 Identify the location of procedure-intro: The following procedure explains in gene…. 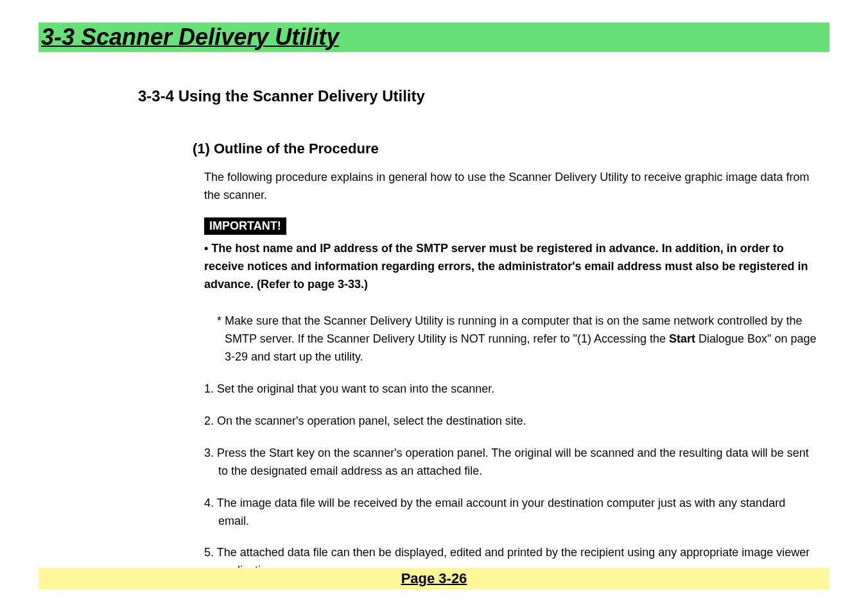
(505, 187).